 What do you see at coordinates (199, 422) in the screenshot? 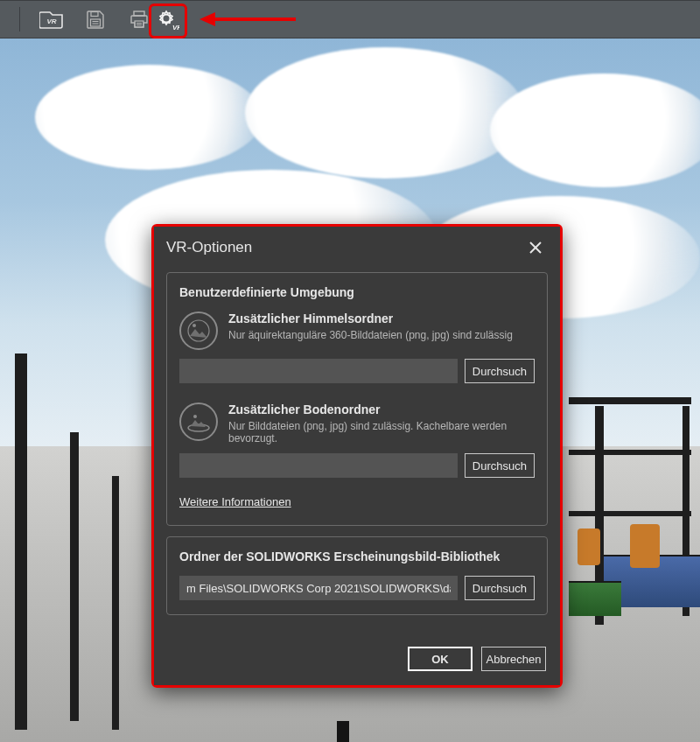
I see `ground-folder-icon` at bounding box center [199, 422].